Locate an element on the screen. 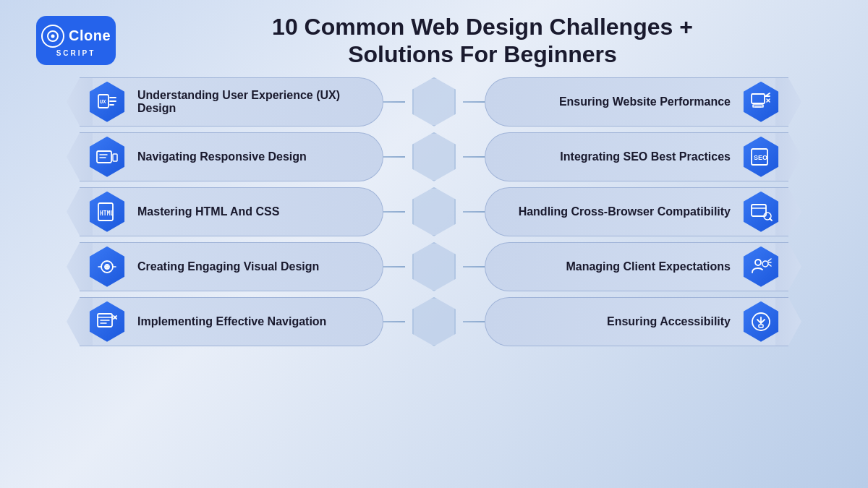  row-1: UX Understanding User Experience (UX) De… is located at coordinates (434, 102).